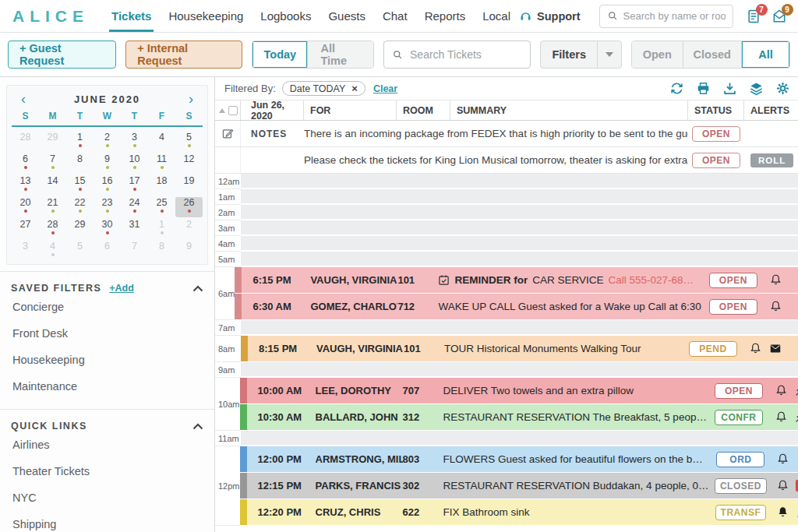 The image size is (798, 532). What do you see at coordinates (108, 360) in the screenshot?
I see `saved-filter-housekeeping: Housekeeping` at bounding box center [108, 360].